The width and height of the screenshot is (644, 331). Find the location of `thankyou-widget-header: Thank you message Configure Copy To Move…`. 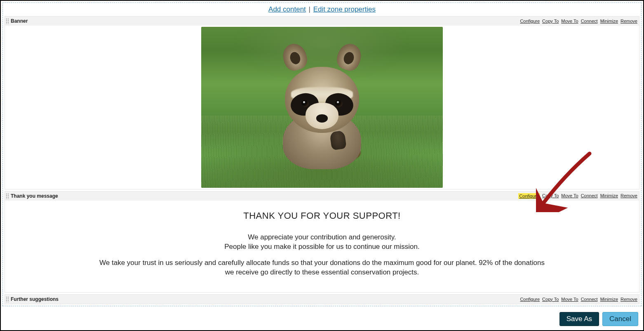

thankyou-widget-header: Thank you message Configure Copy To Move… is located at coordinates (322, 196).